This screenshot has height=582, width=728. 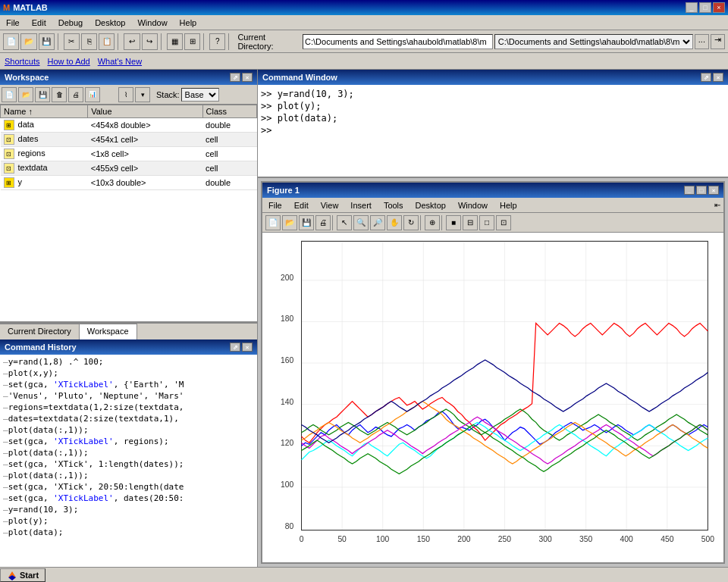 I want to click on history-line: —set(gca, 'XTickLabel', regions);, so click(x=129, y=441).